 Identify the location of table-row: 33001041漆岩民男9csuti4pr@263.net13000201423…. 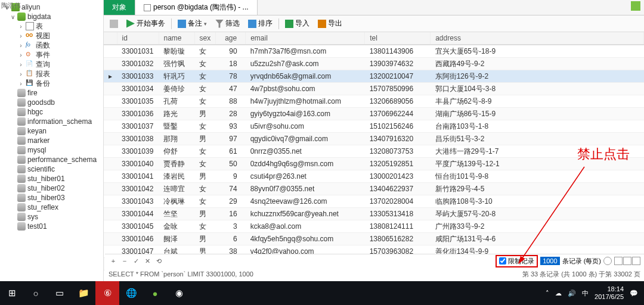
(374, 176).